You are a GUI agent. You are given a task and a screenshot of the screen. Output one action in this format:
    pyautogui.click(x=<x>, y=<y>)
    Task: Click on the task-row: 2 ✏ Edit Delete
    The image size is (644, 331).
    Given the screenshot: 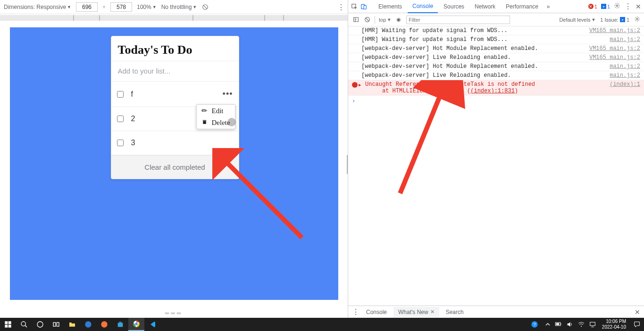 What is the action you would take?
    pyautogui.click(x=175, y=119)
    